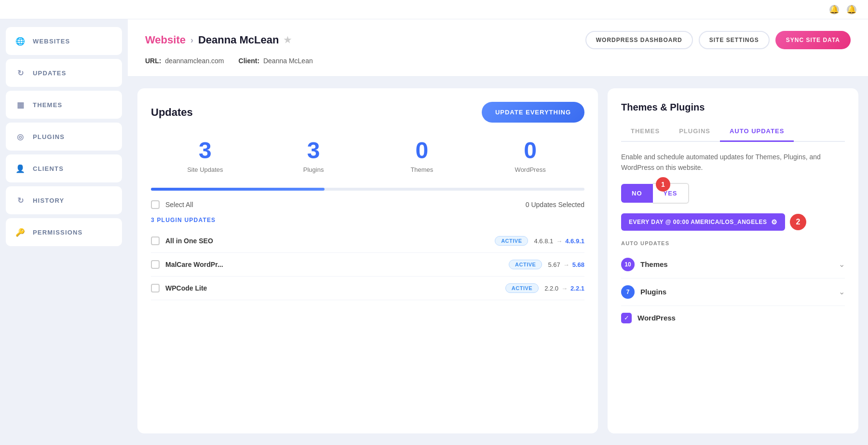 This screenshot has height=445, width=868. What do you see at coordinates (834, 10) in the screenshot?
I see `bell-icon: 🔔` at bounding box center [834, 10].